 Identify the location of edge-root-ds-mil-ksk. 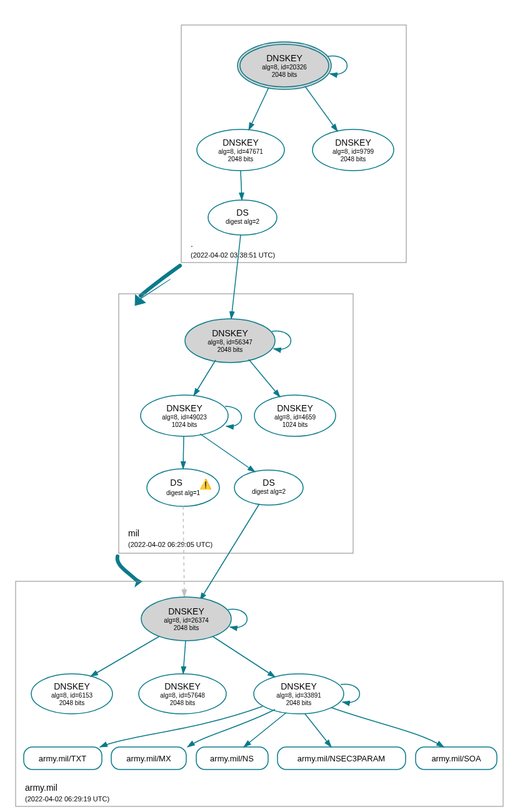
(236, 277).